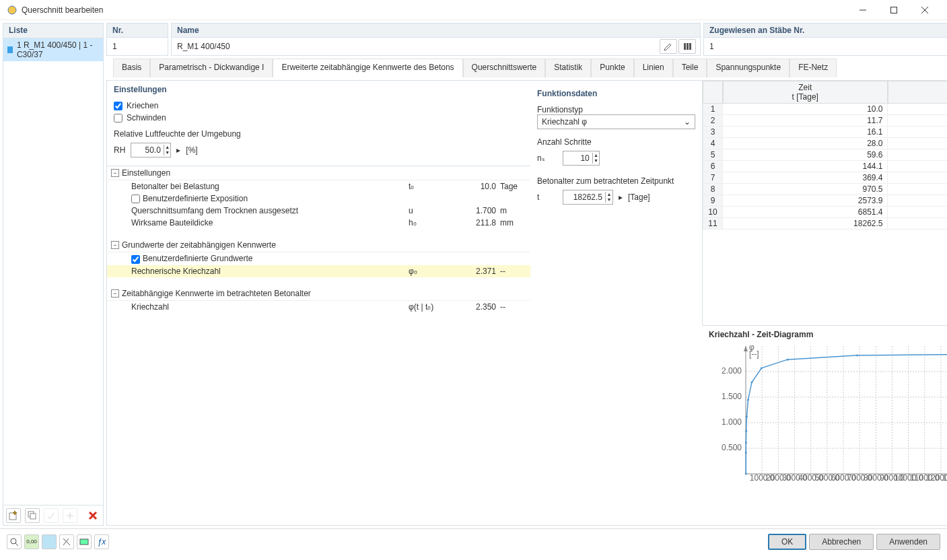 The image size is (947, 560). What do you see at coordinates (654, 68) in the screenshot?
I see `tab-6: Linien` at bounding box center [654, 68].